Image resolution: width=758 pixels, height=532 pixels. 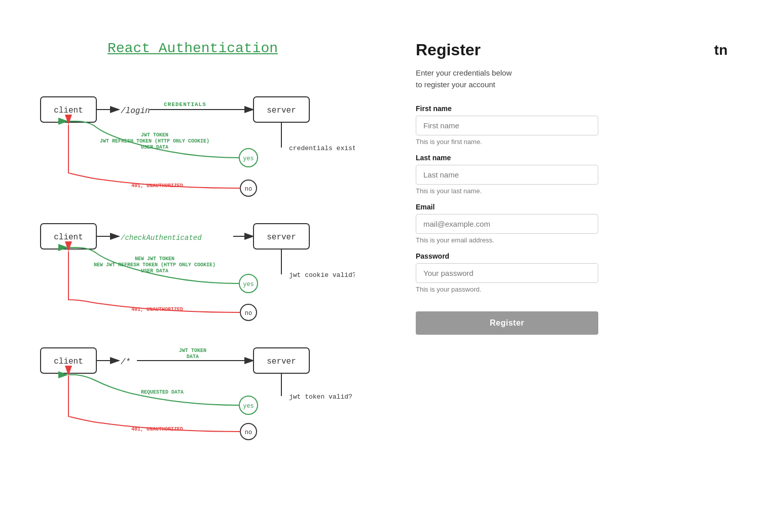 I want to click on svg-text: jwt cookie valid?, so click(x=322, y=275).